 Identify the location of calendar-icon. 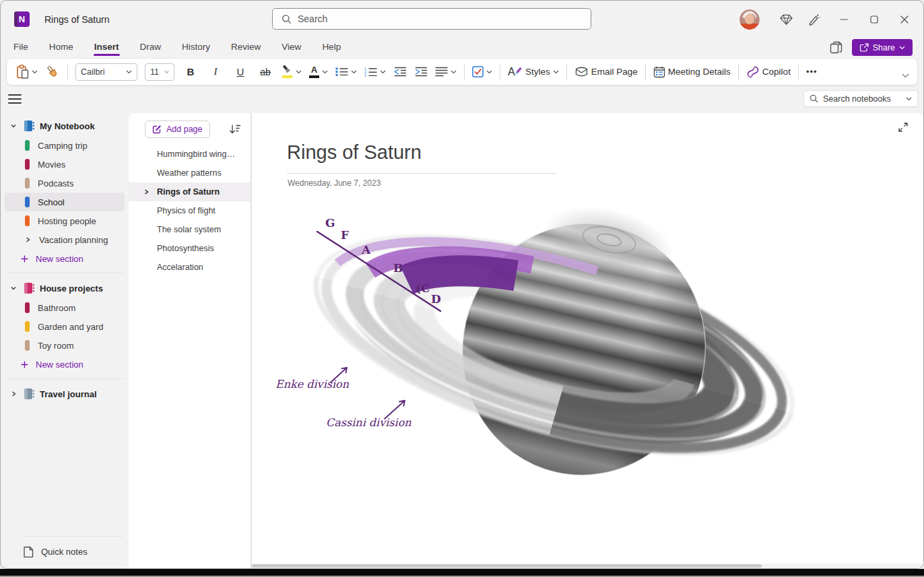
(659, 72).